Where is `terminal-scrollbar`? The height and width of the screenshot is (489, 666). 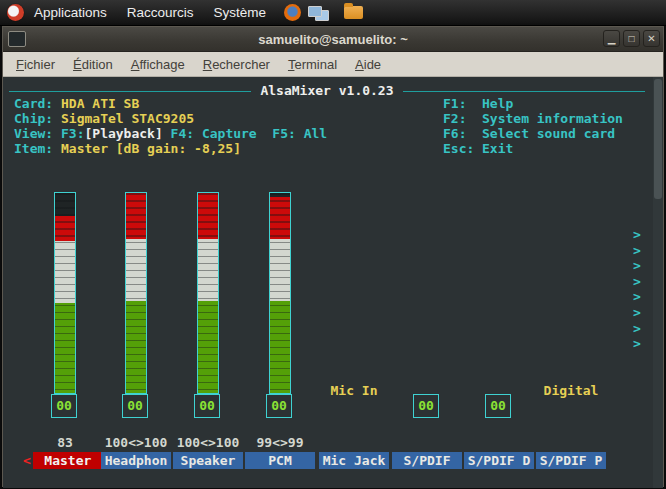 terminal-scrollbar is located at coordinates (658, 282).